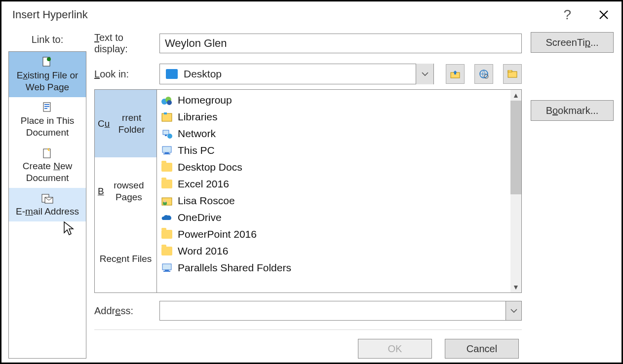  Describe the element at coordinates (217, 234) in the screenshot. I see `list-item-label: PowerPoint 2016` at that location.